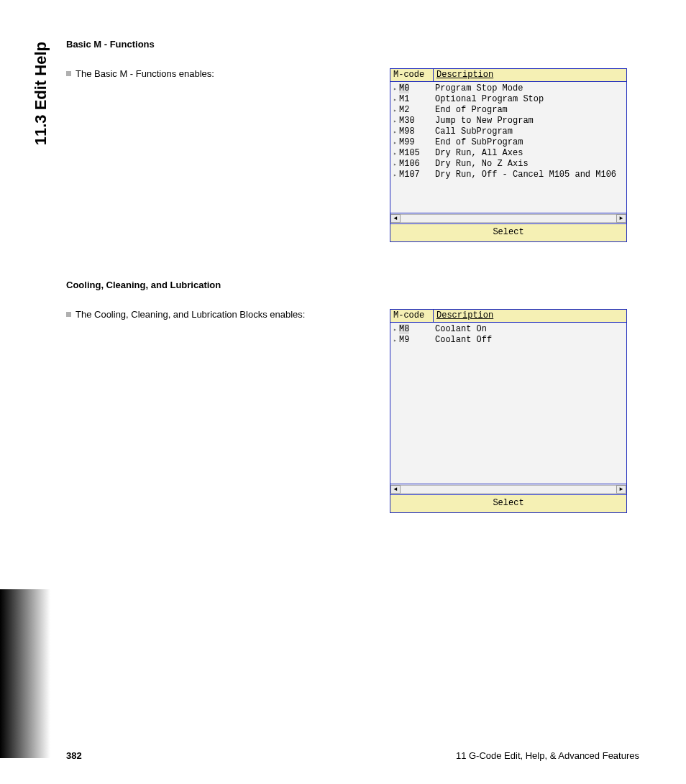 The height and width of the screenshot is (784, 686). Describe the element at coordinates (74, 756) in the screenshot. I see `page-number: 382` at that location.